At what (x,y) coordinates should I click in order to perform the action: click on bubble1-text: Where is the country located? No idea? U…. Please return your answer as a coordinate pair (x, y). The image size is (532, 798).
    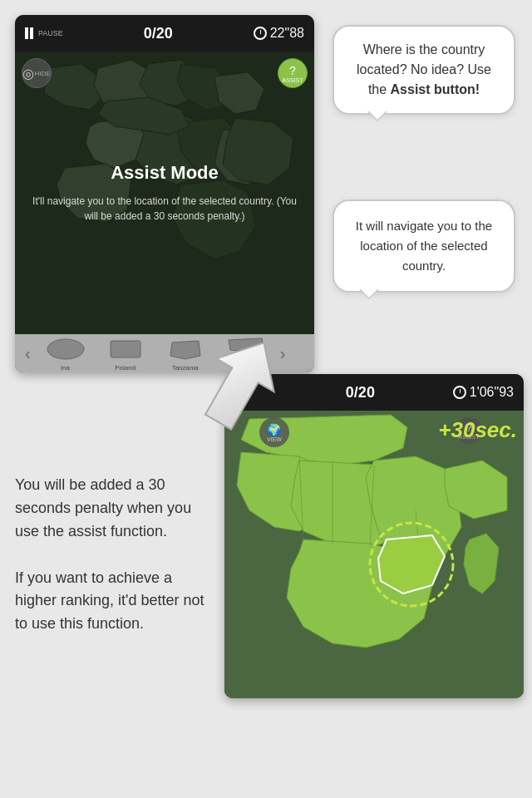
    Looking at the image, I should click on (424, 70).